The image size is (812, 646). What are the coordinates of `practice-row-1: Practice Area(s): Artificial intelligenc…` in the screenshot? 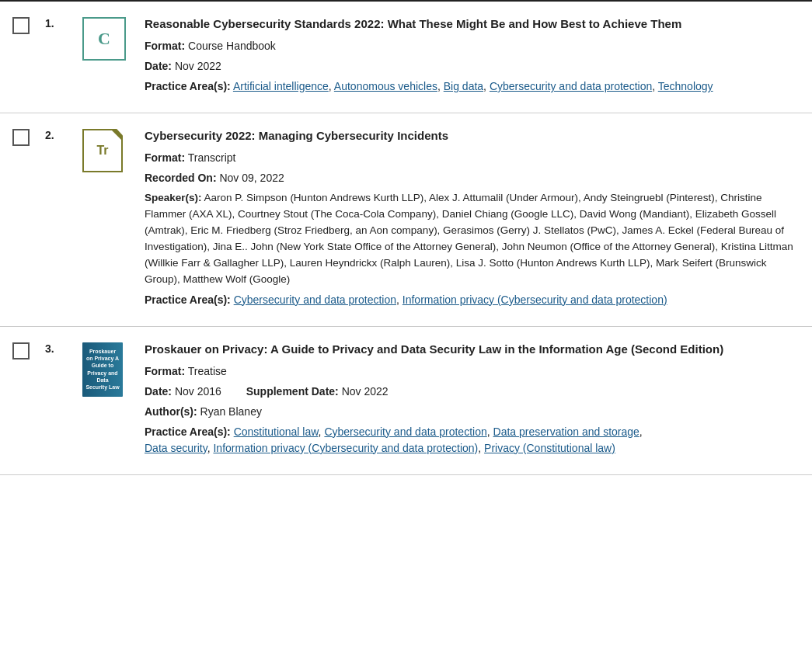 It's located at (472, 87).